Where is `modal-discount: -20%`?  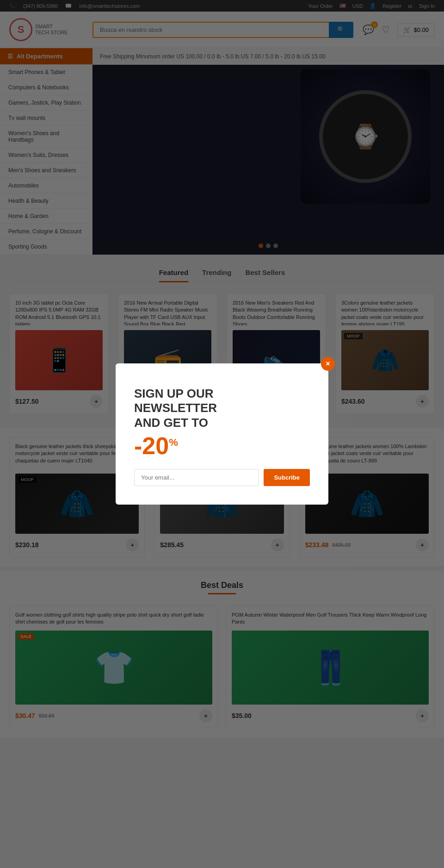
modal-discount: -20% is located at coordinates (222, 446).